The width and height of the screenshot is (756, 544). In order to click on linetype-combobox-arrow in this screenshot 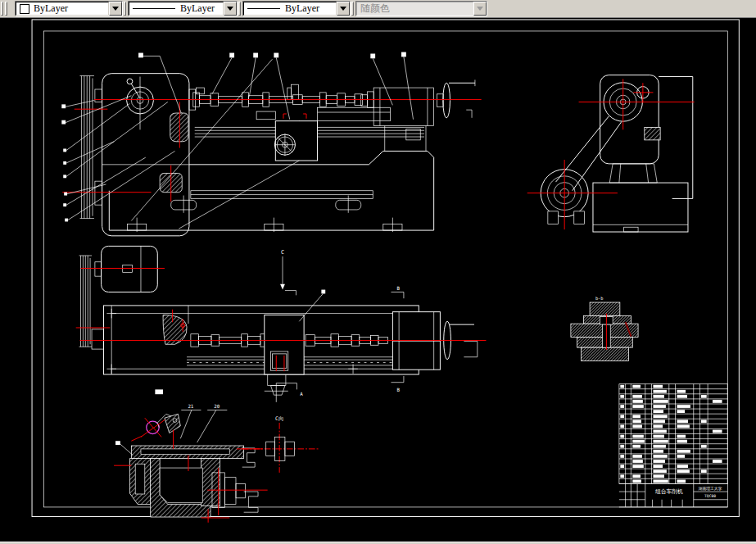, I will do `click(230, 8)`.